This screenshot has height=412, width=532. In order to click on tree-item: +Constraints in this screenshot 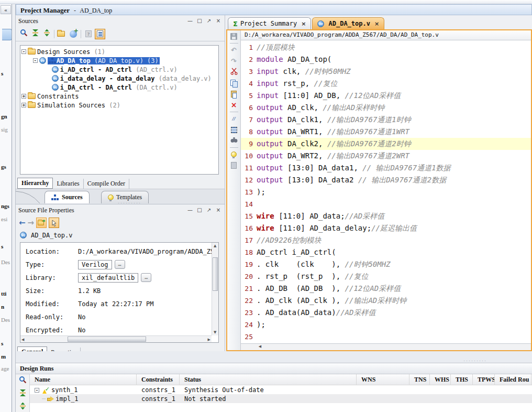, I will do `click(119, 96)`.